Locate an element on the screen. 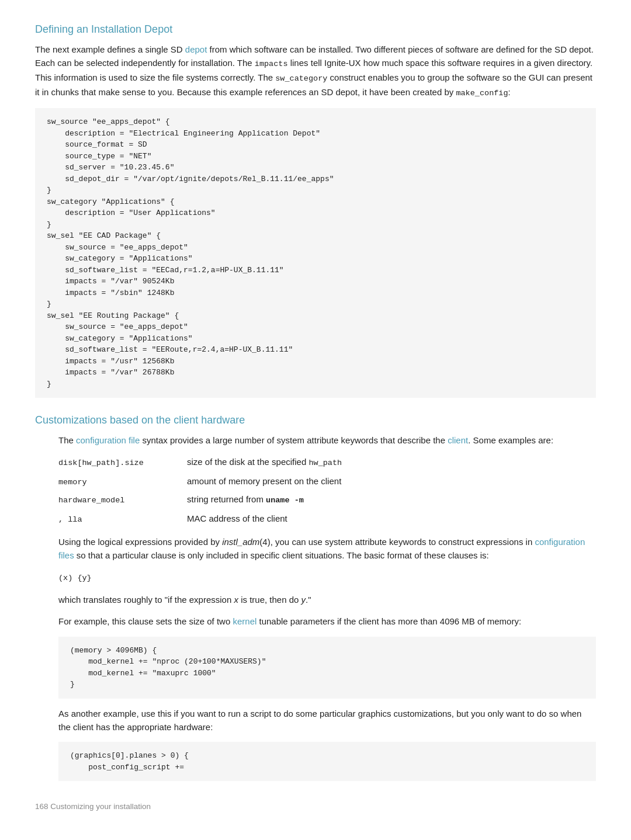 The height and width of the screenshot is (840, 631). section2-code3: (graphics[0].planes > 0) { post_config_s… is located at coordinates (327, 762).